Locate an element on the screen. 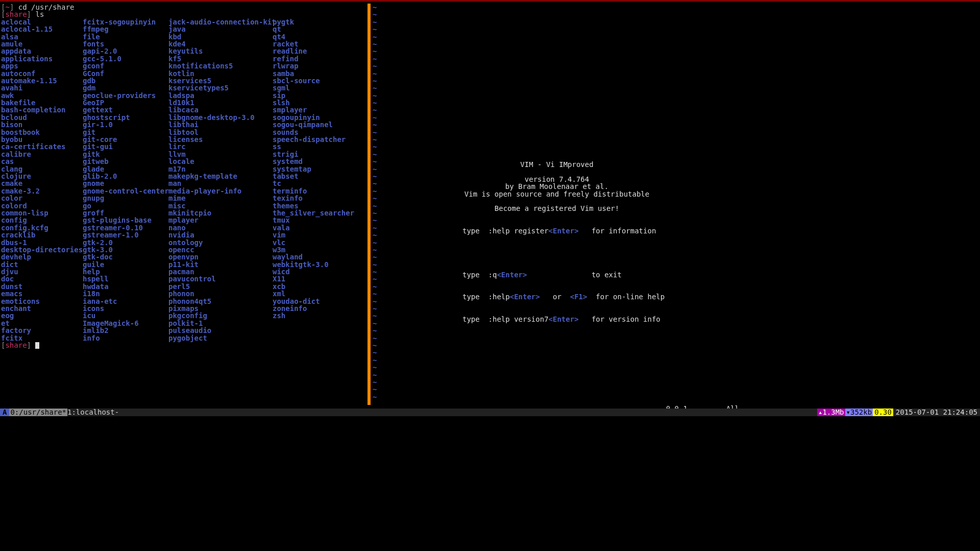 This screenshot has width=980, height=551. ls-entry: kf5 is located at coordinates (220, 59).